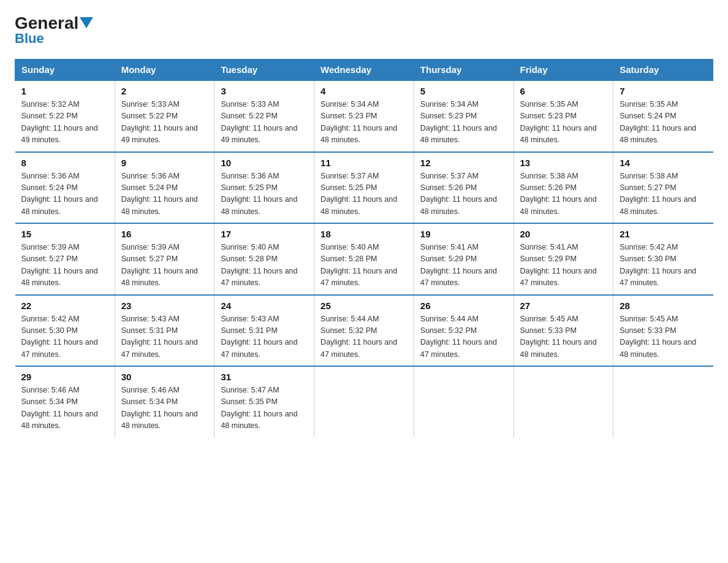 Image resolution: width=728 pixels, height=563 pixels. I want to click on logo-main-text: General, so click(47, 23).